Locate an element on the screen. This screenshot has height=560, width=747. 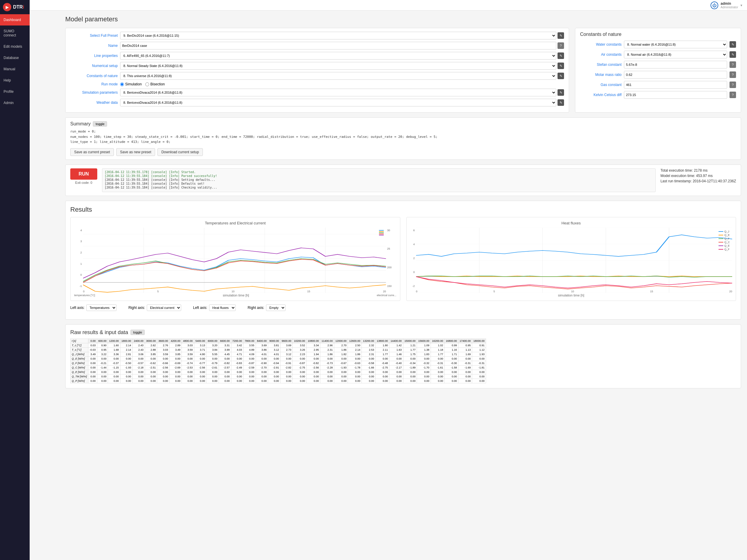
chart1-plot-area: 05101520 is located at coordinates (234, 260).